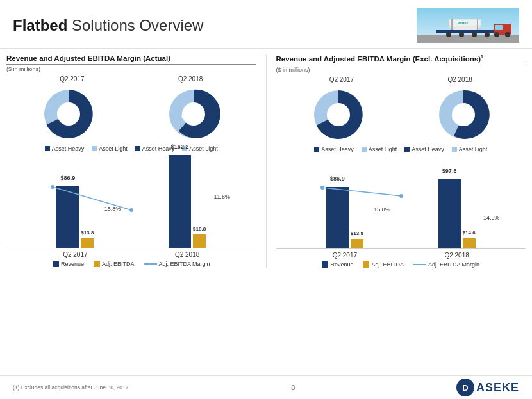 The height and width of the screenshot is (399, 532). I want to click on logo-circle: D, so click(465, 387).